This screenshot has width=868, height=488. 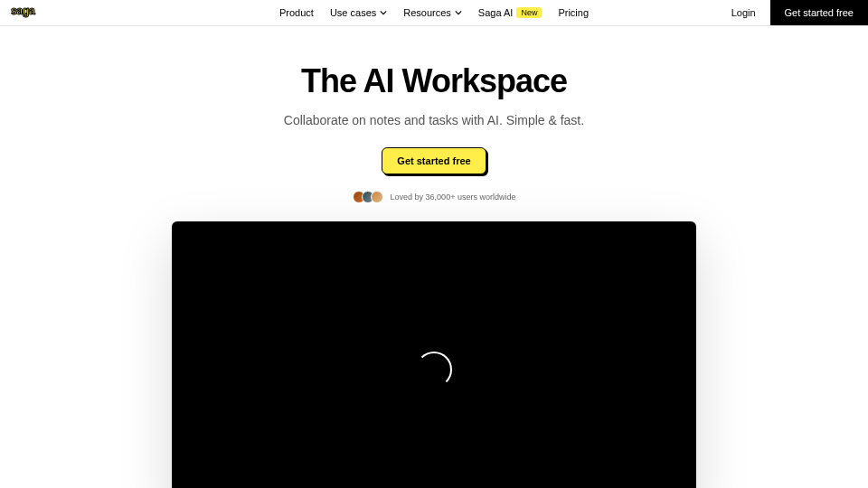 I want to click on nav-label: Pricing, so click(x=573, y=13).